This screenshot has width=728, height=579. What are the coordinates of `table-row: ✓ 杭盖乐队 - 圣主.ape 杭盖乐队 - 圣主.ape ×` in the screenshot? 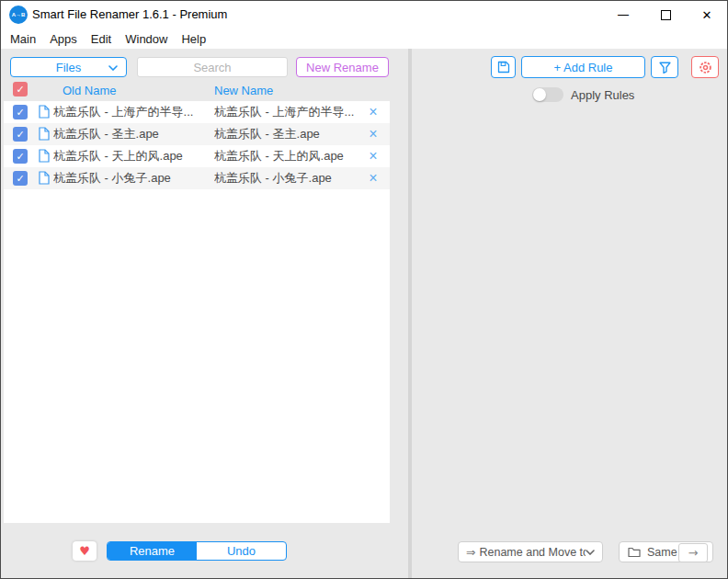 It's located at (197, 134).